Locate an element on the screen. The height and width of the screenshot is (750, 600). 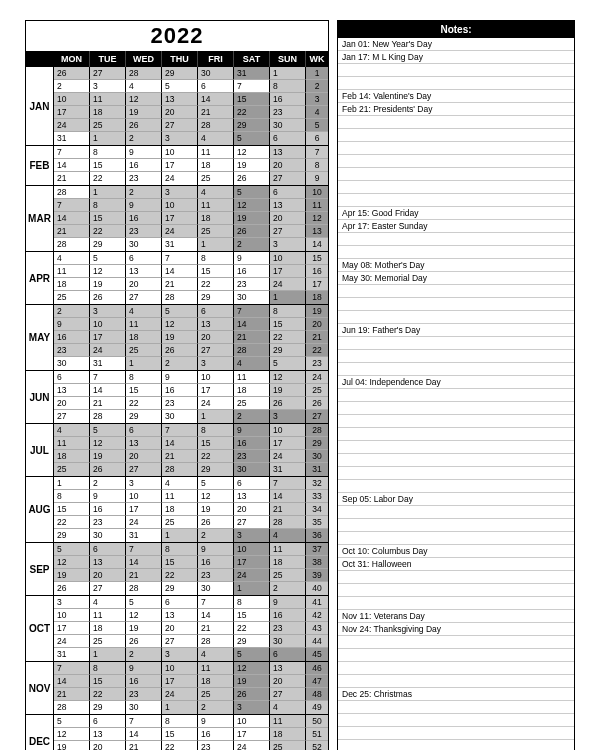
week-row: 2122232425262748 is located at coordinates (191, 694).